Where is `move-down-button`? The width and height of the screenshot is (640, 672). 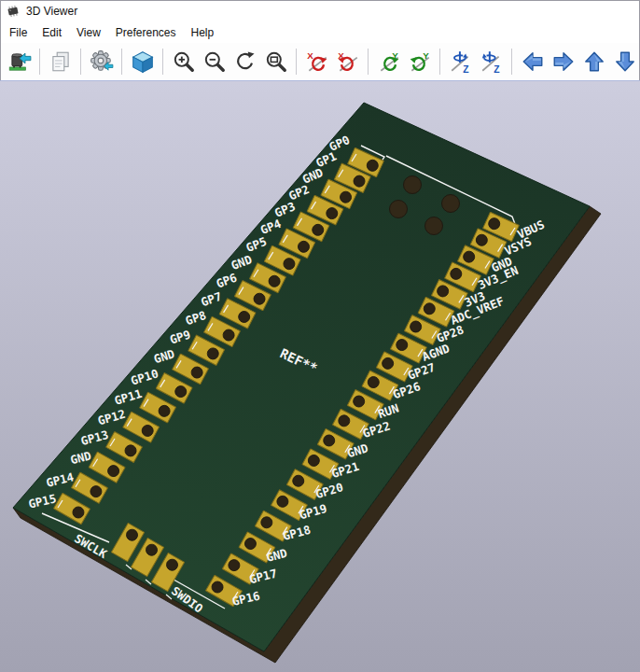 move-down-button is located at coordinates (625, 62).